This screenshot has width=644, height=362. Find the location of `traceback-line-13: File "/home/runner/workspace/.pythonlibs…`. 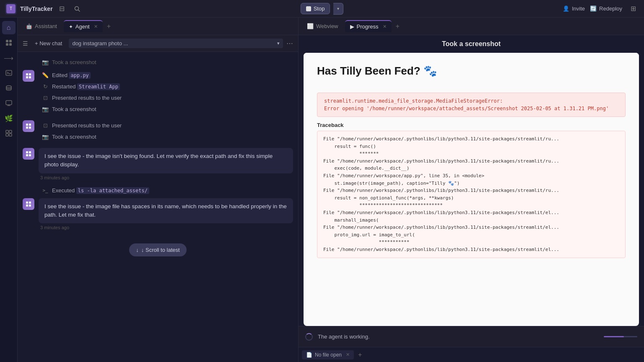

traceback-line-13: File "/home/runner/workspace/.pythonlibs… is located at coordinates (471, 228).